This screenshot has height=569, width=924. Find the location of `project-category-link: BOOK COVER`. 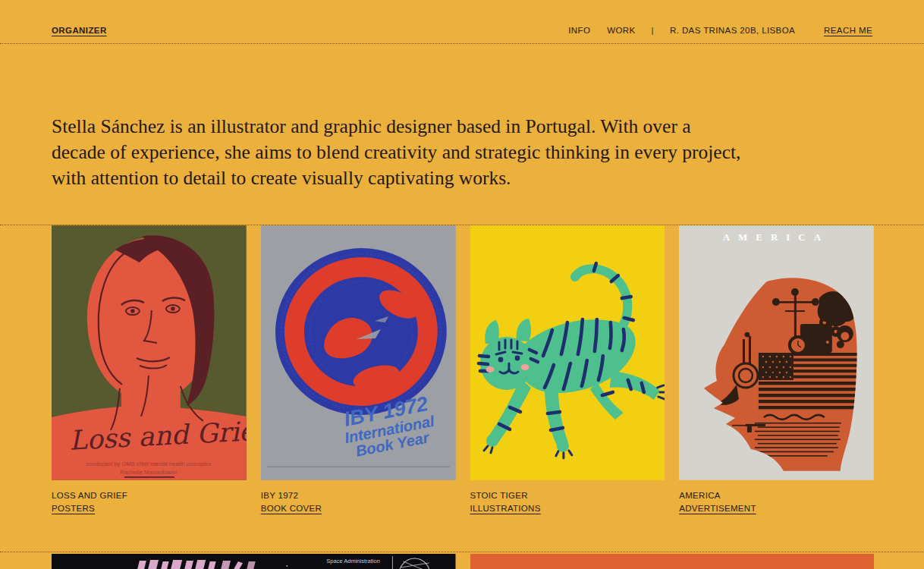

project-category-link: BOOK COVER is located at coordinates (291, 508).